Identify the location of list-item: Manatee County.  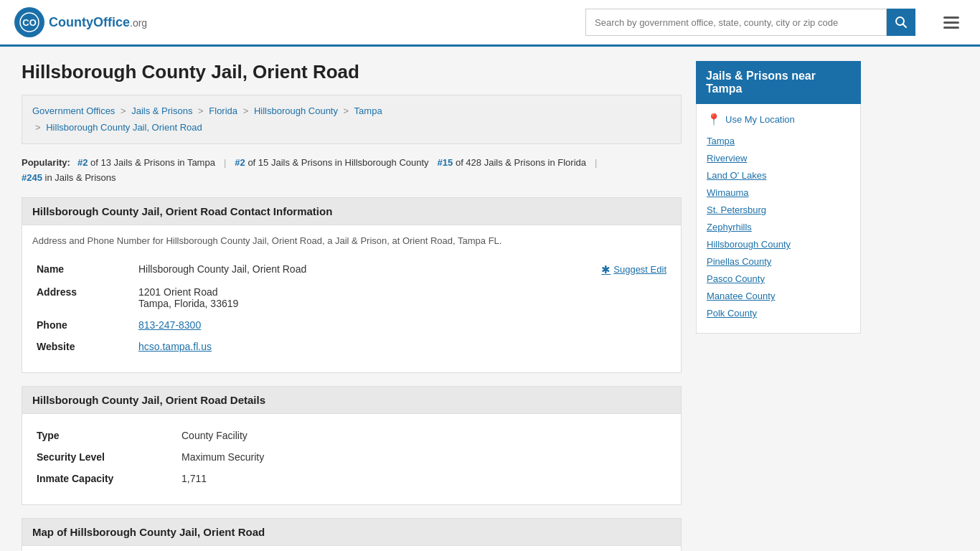
(778, 296).